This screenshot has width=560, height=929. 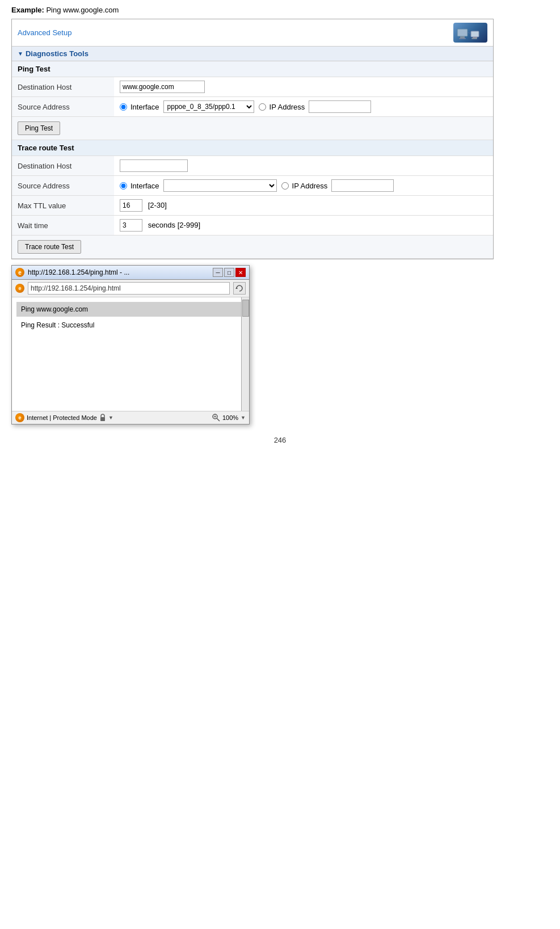 What do you see at coordinates (158, 205) in the screenshot?
I see `trace-ttl-range: [2-30]` at bounding box center [158, 205].